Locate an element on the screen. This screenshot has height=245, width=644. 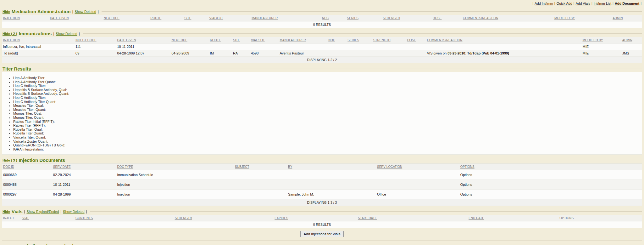
quick-add-link: Quick Add is located at coordinates (564, 3).